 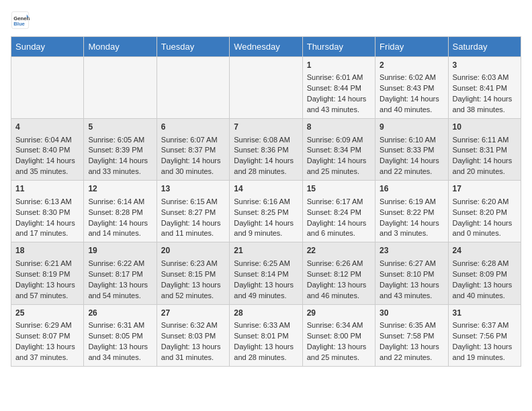 I want to click on day-info: Sunset: 8:34 PM, so click(x=339, y=150).